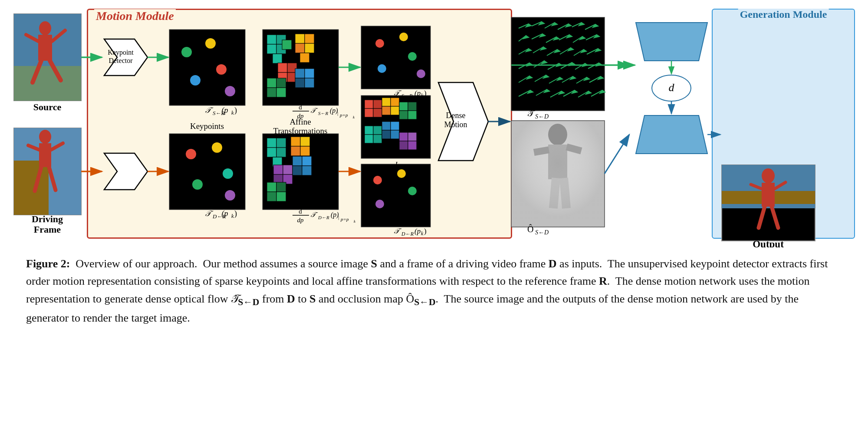 The height and width of the screenshot is (444, 868). What do you see at coordinates (784, 15) in the screenshot?
I see `generation-module-label: Generation Module` at bounding box center [784, 15].